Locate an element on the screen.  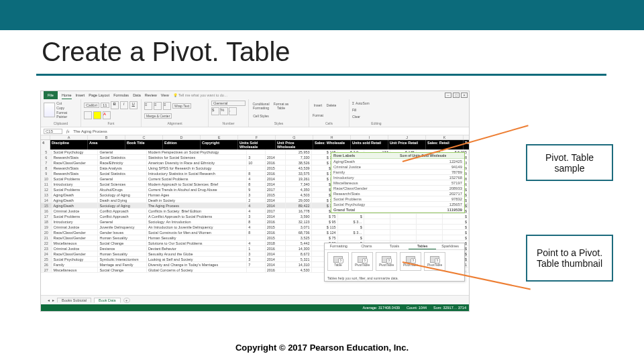
fill-color-button is located at coordinates (97, 115).